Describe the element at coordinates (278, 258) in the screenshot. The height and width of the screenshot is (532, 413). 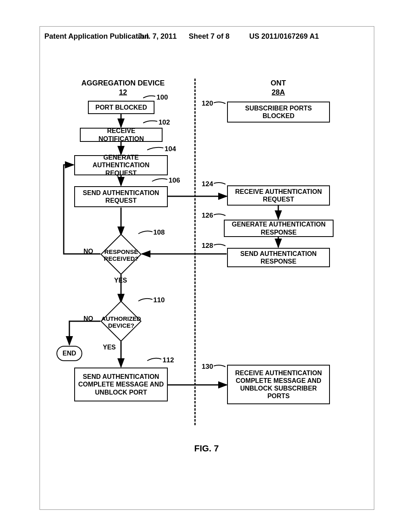
I see `box-send-auth-resp: SEND AUTHENTICATION RESPONSE` at that location.